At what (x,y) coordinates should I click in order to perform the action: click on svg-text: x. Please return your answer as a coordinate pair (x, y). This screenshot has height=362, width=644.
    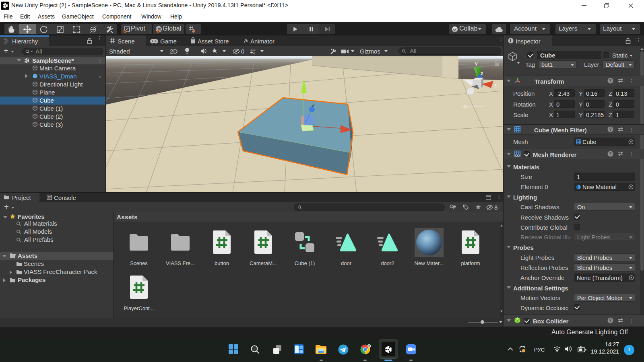
    Looking at the image, I should click on (496, 84).